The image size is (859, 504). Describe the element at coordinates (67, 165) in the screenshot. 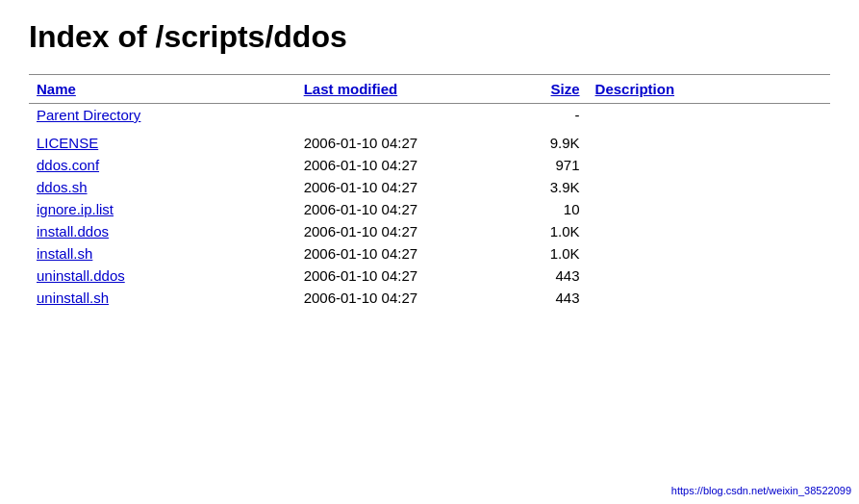

I see `file-link: ddos.conf` at that location.